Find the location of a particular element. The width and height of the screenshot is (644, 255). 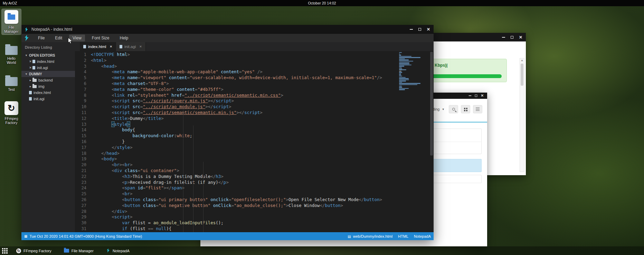

code-line: <button class="ui negative button" onCli… is located at coordinates (262, 206).